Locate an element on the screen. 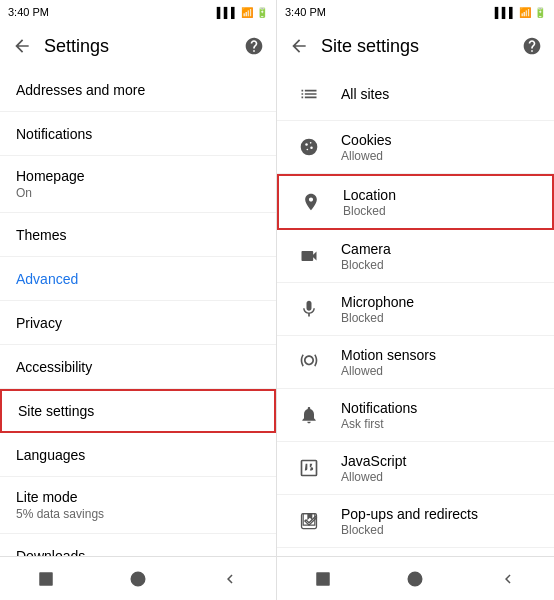 The image size is (554, 600). site-item-camera: Camera Blocked is located at coordinates (416, 256).